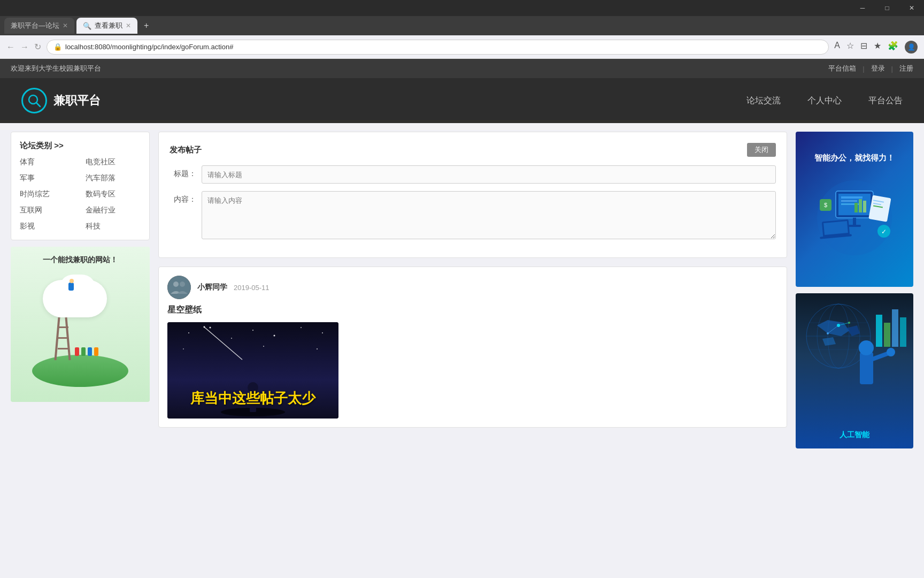  What do you see at coordinates (863, 8) in the screenshot?
I see `minimize-button: ─` at bounding box center [863, 8].